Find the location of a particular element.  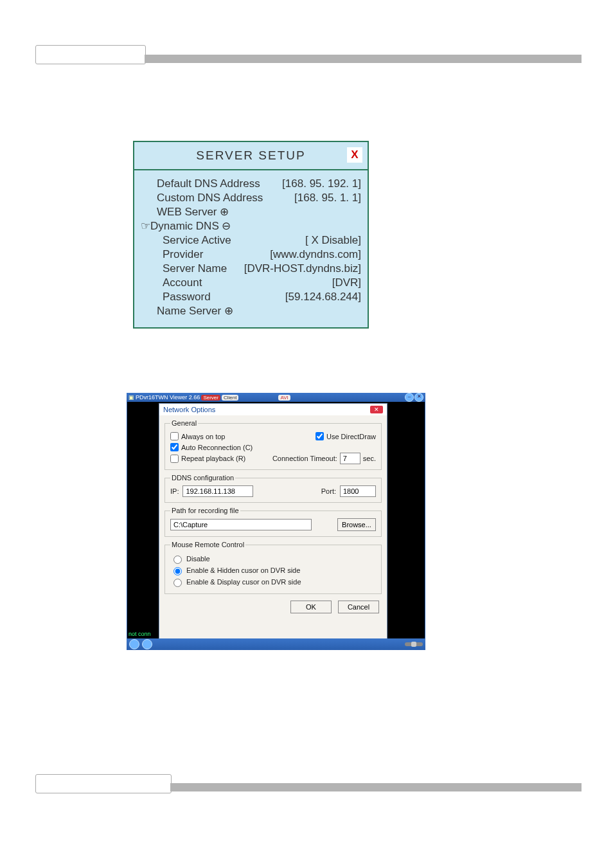

browse-button: Browse... is located at coordinates (357, 525).